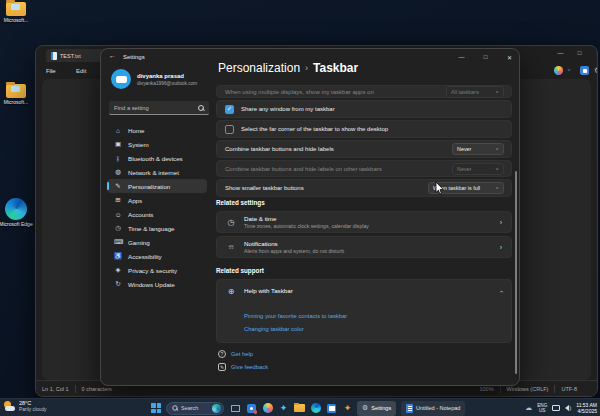 This screenshot has width=600, height=416. I want to click on notepad-taskbar-button: Untitled - Notepad, so click(433, 408).